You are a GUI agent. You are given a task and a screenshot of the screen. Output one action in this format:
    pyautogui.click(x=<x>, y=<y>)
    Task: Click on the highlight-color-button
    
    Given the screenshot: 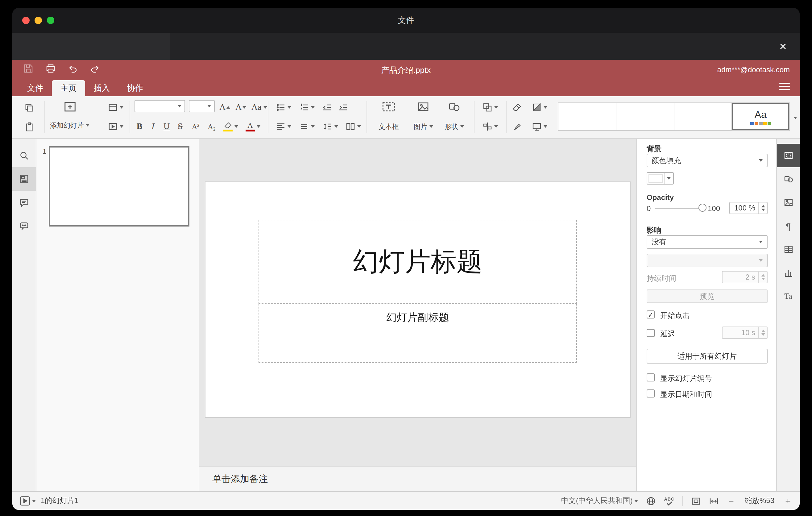 What is the action you would take?
    pyautogui.click(x=231, y=126)
    